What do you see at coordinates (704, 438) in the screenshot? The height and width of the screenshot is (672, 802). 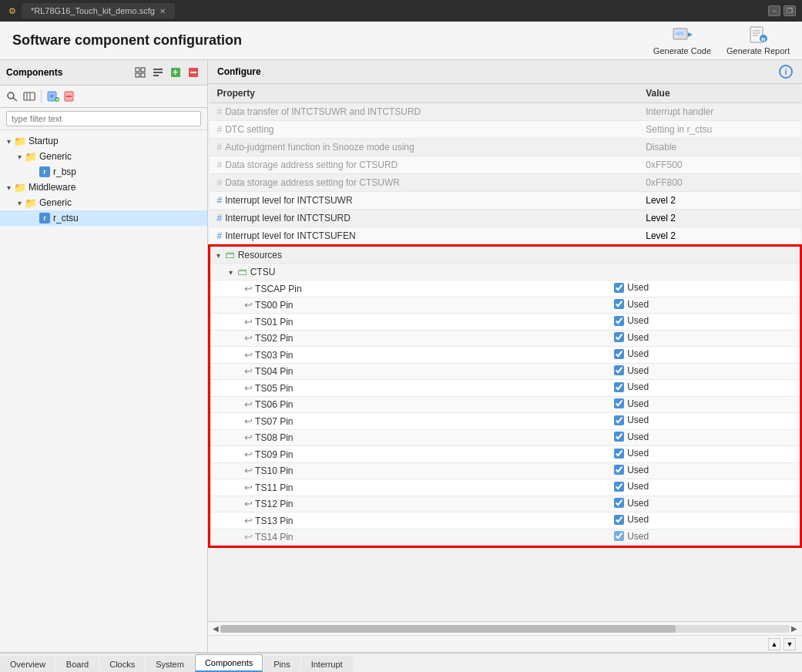 I see `pin-used-ts08: Used` at bounding box center [704, 438].